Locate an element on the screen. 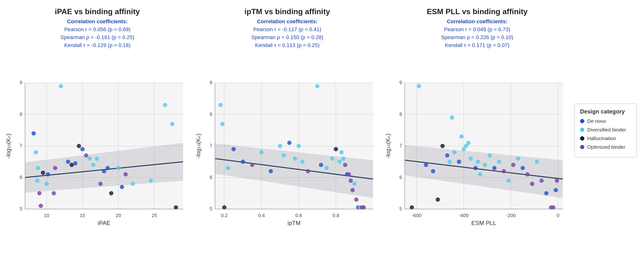 This screenshot has height=261, width=644. x-tick-esmpll: -200 is located at coordinates (511, 215).